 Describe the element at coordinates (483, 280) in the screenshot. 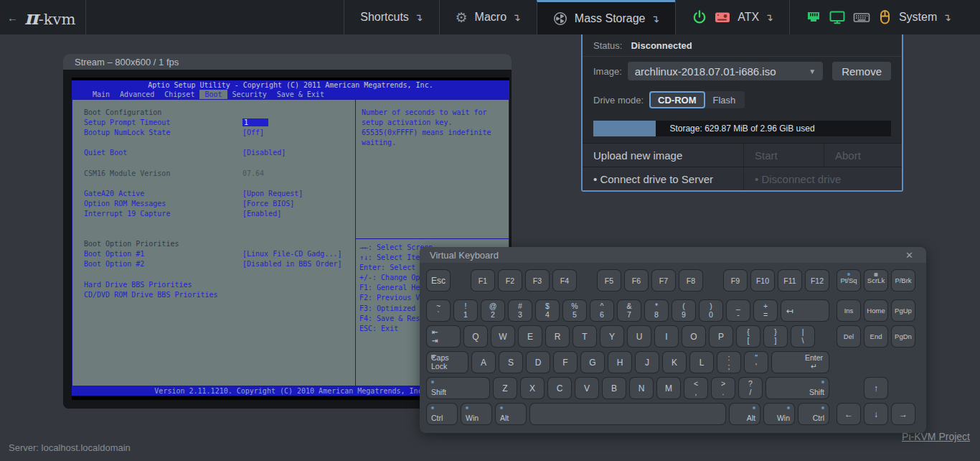

I see `key-f1: F1` at that location.